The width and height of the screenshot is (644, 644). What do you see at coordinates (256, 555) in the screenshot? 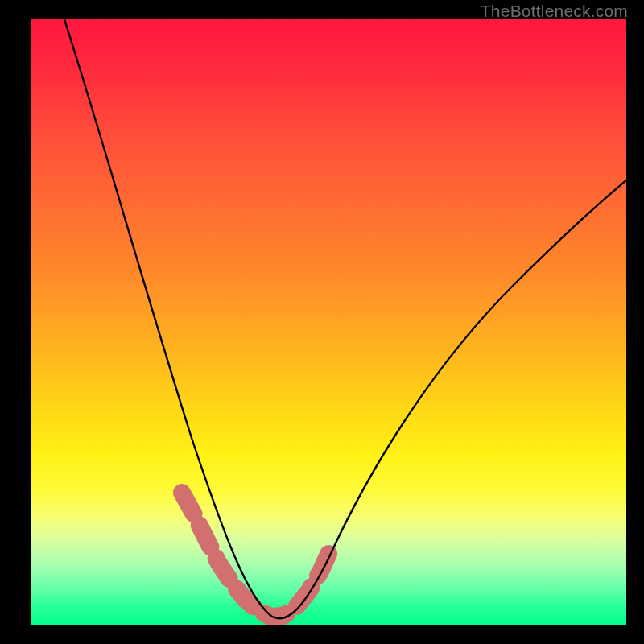
I see `highlight-band` at bounding box center [256, 555].